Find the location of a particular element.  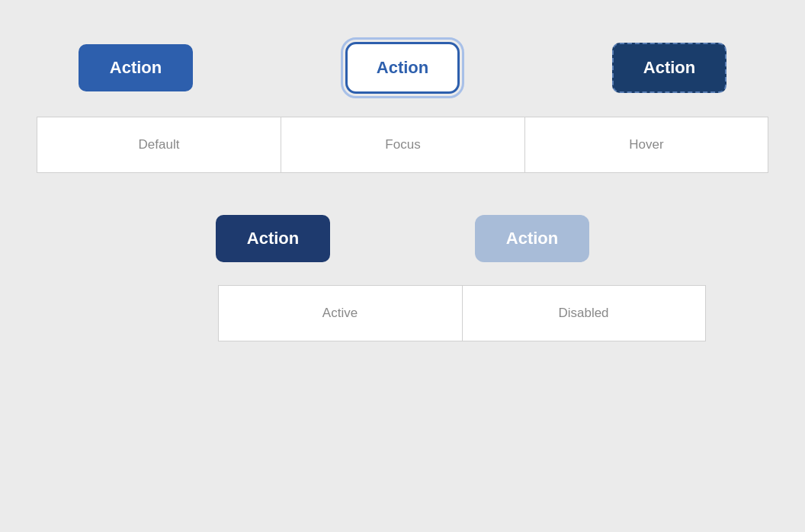

button-row-2: Action Action is located at coordinates (402, 239).